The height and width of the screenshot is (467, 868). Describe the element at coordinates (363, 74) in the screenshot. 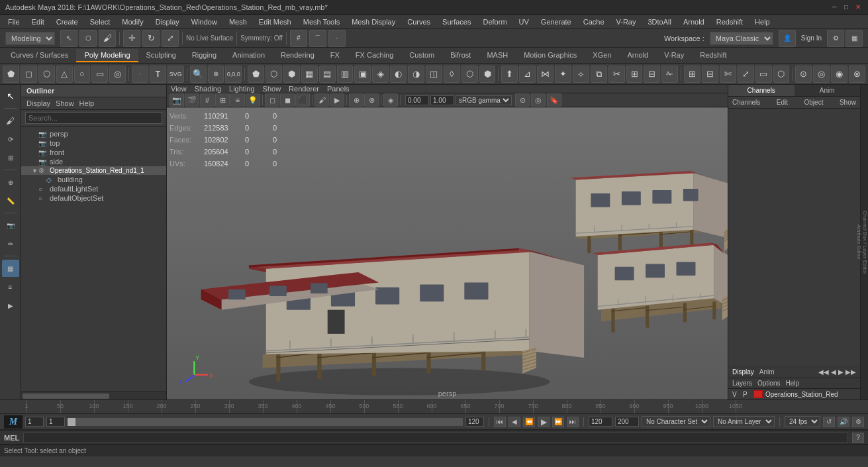

I see `bridge-icon: ▣` at that location.